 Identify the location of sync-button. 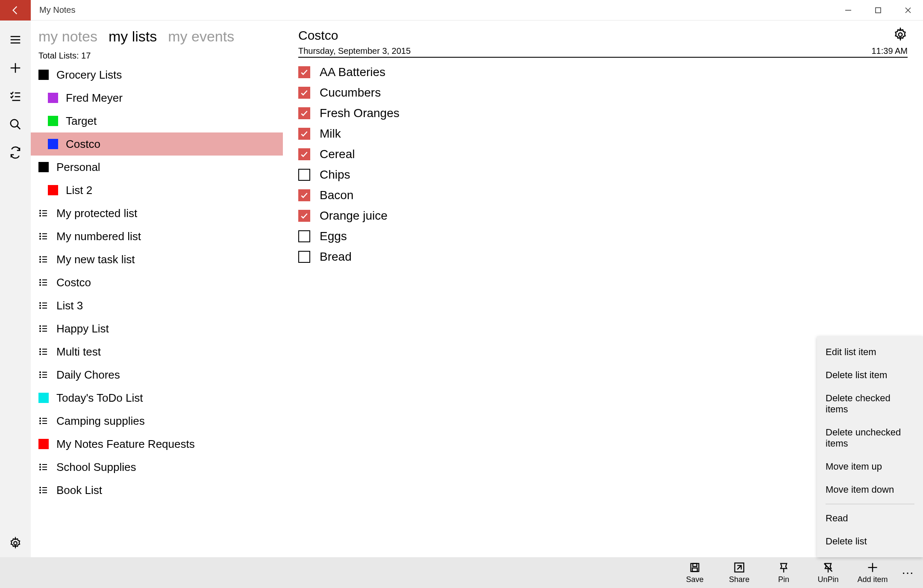
(15, 153).